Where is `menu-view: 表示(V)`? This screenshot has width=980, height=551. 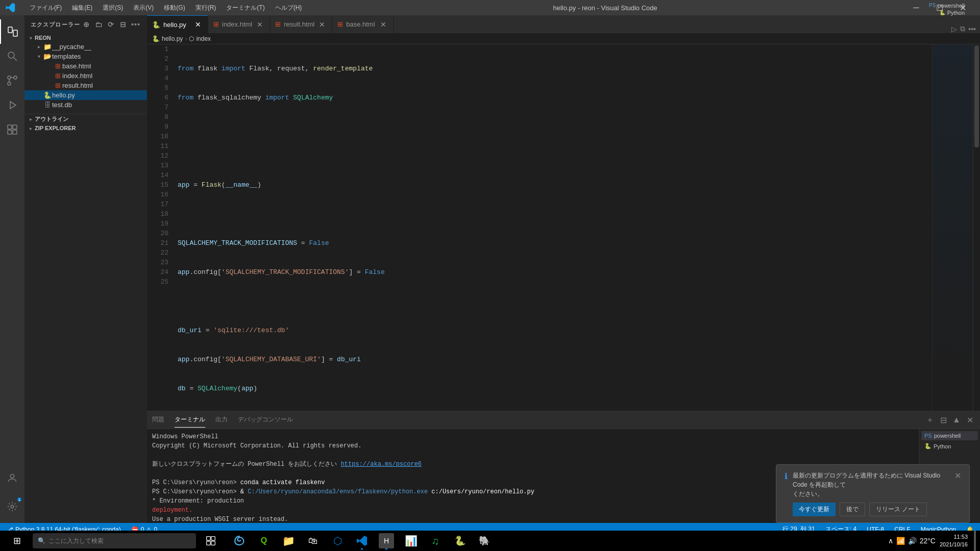 menu-view: 表示(V) is located at coordinates (143, 8).